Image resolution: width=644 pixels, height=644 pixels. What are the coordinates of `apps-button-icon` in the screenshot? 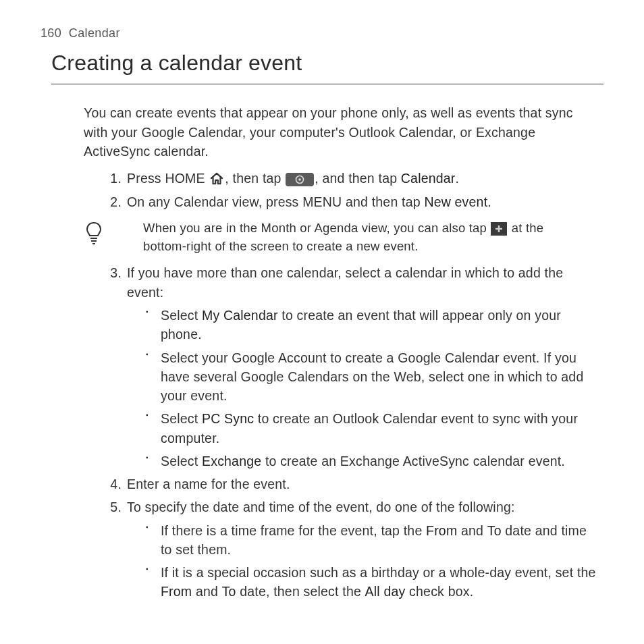 It's located at (300, 180).